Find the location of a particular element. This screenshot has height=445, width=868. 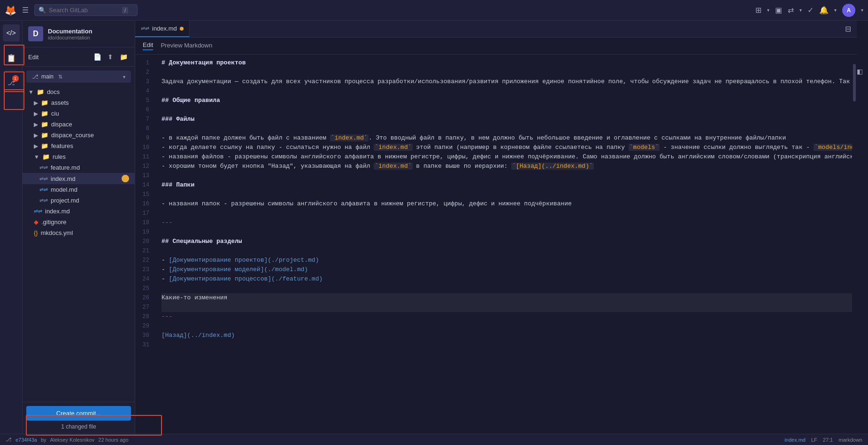

md-file-icon-model: ⇌⇌ is located at coordinates (44, 190).